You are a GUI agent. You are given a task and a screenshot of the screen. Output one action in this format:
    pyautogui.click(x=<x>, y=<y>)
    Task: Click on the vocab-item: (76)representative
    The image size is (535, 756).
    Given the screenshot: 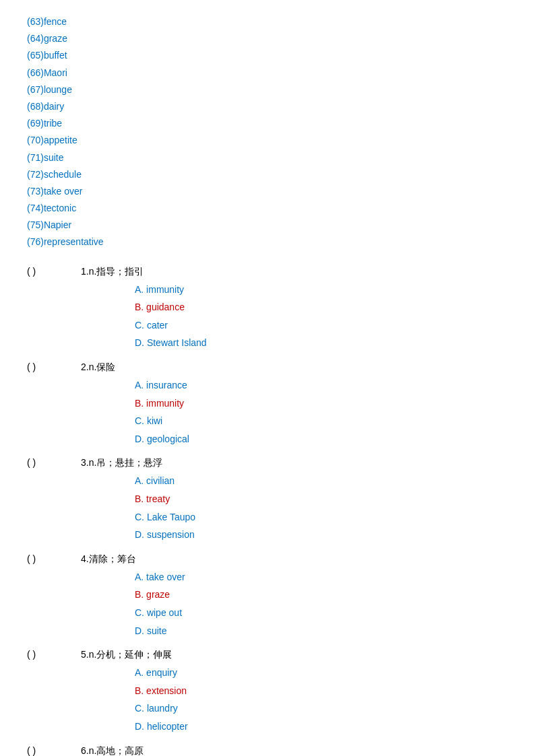 What is the action you would take?
    pyautogui.click(x=268, y=242)
    